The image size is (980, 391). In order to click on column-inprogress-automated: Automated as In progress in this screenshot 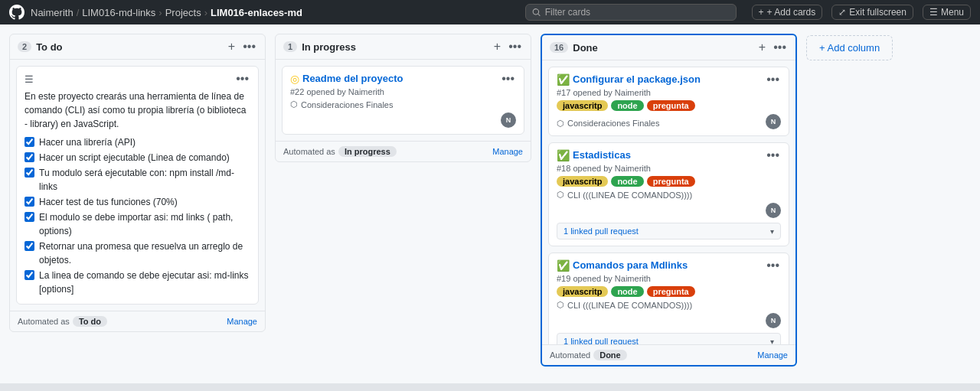, I will do `click(340, 152)`.